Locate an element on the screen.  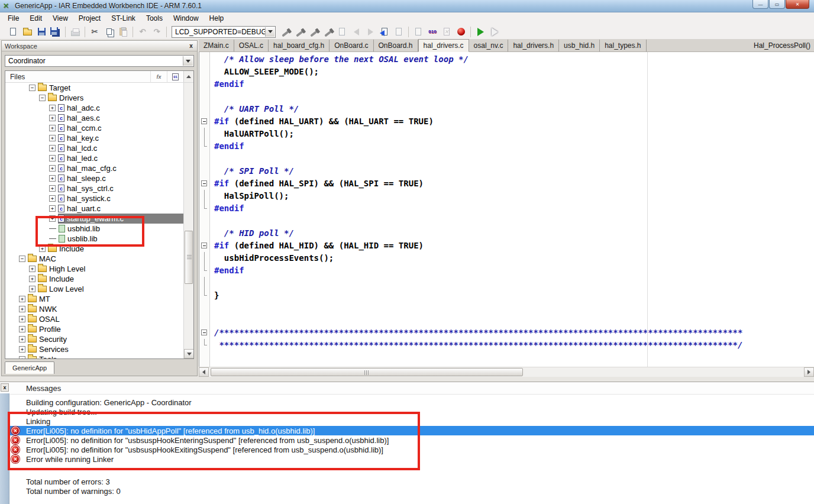
message-row: Total number of warnings: 0 is located at coordinates (412, 491).